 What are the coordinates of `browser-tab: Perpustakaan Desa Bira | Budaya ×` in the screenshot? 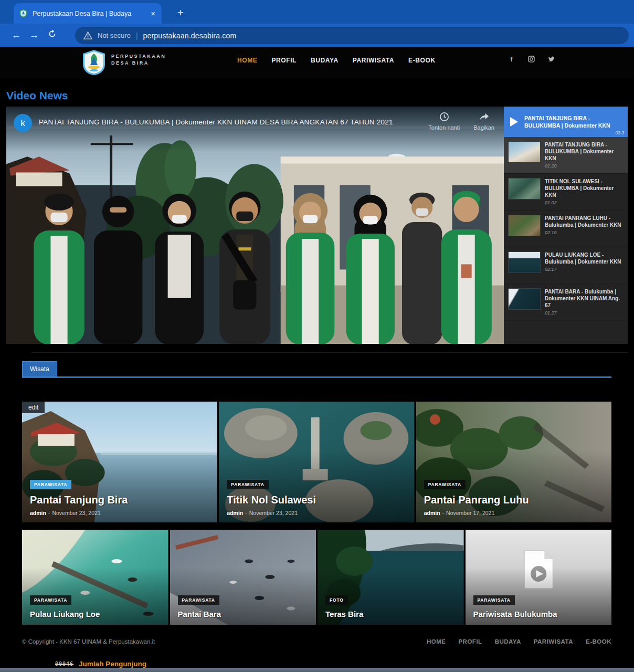 It's located at (88, 14).